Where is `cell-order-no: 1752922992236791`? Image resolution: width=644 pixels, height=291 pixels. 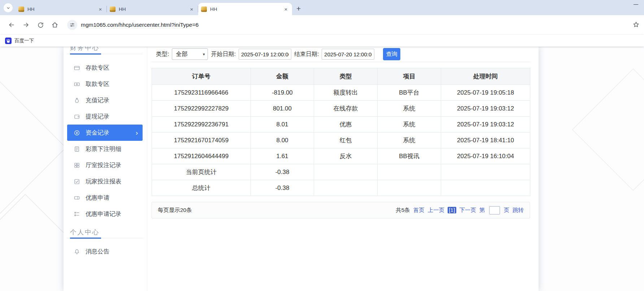 cell-order-no: 1752922992236791 is located at coordinates (201, 125).